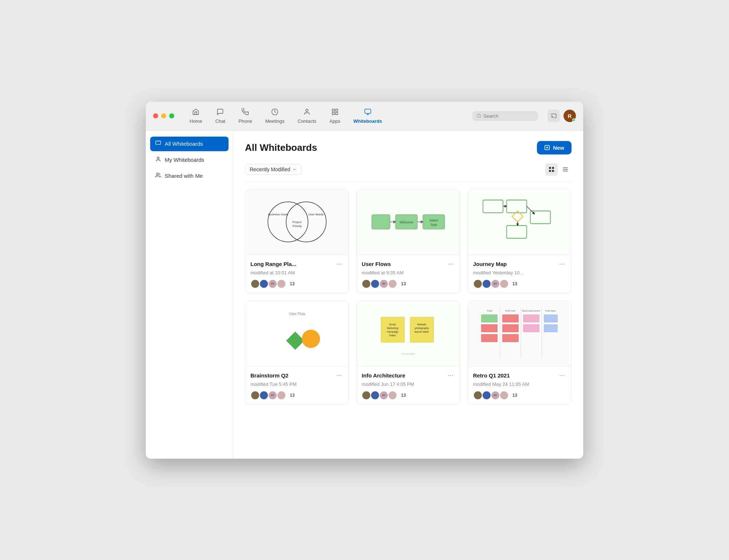 This screenshot has width=729, height=560. Describe the element at coordinates (408, 173) in the screenshot. I see `filter-bar: Recently Modified` at that location.